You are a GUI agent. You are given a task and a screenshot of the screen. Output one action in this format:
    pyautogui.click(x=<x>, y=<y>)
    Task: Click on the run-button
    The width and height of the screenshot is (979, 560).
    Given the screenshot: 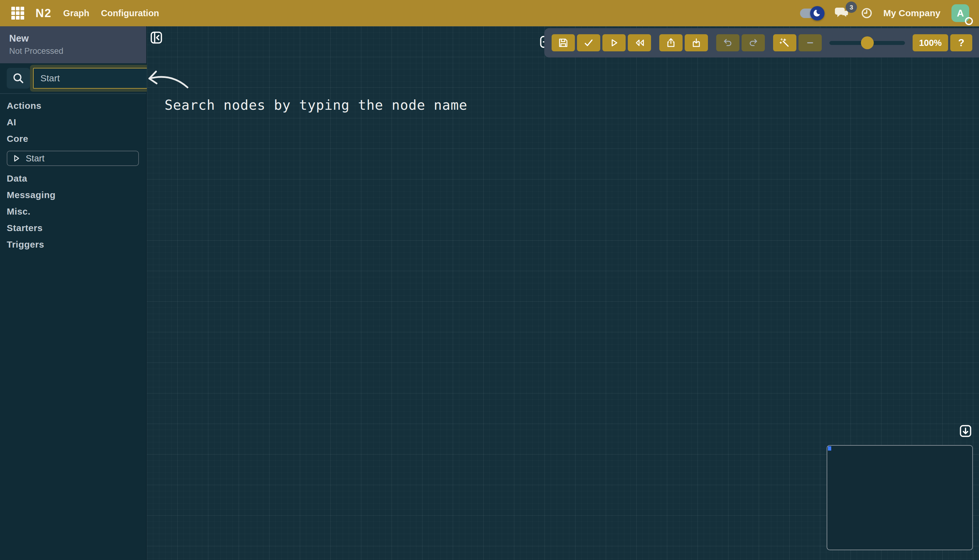 What is the action you would take?
    pyautogui.click(x=614, y=43)
    